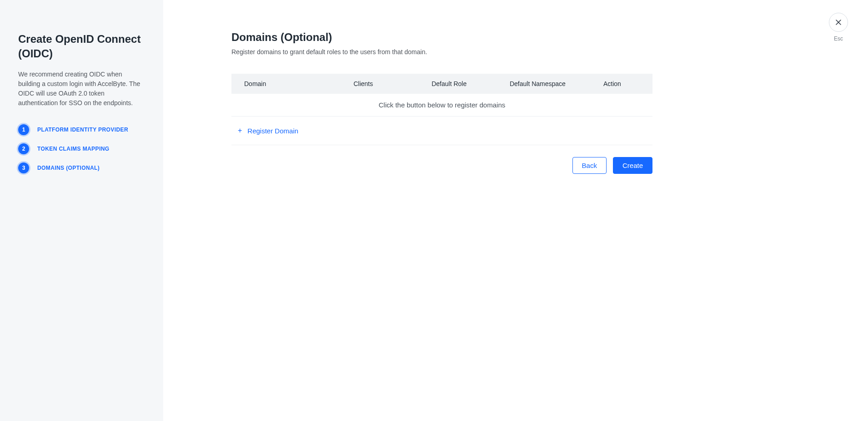  Describe the element at coordinates (622, 84) in the screenshot. I see `column-header-action: Action` at that location.